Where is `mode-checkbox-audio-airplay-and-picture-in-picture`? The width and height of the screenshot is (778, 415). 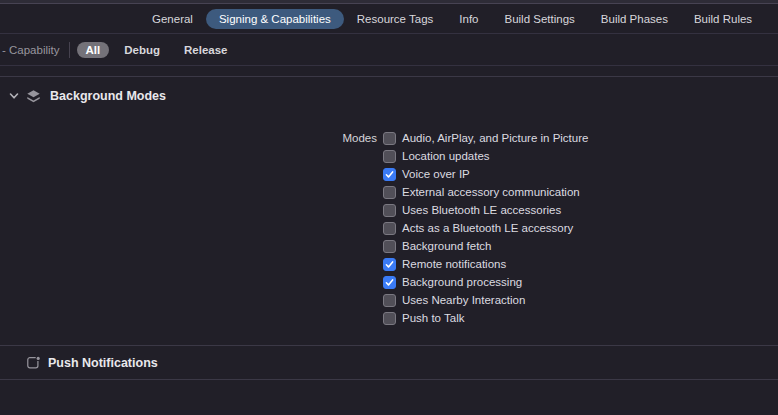
mode-checkbox-audio-airplay-and-picture-in-picture is located at coordinates (390, 138).